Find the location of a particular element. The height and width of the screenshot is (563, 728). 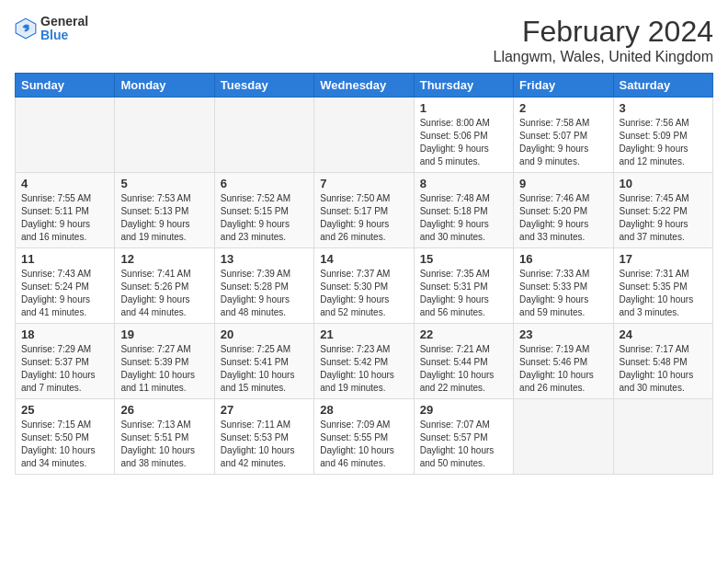

day-number: 12 is located at coordinates (164, 259).